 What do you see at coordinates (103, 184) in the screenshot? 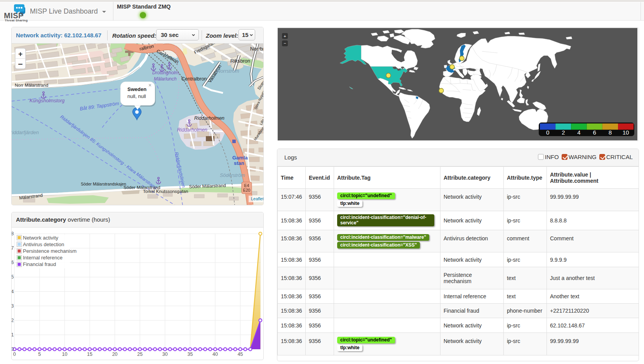
I see `svg-text: Söder Mälarstrandskajen` at bounding box center [103, 184].